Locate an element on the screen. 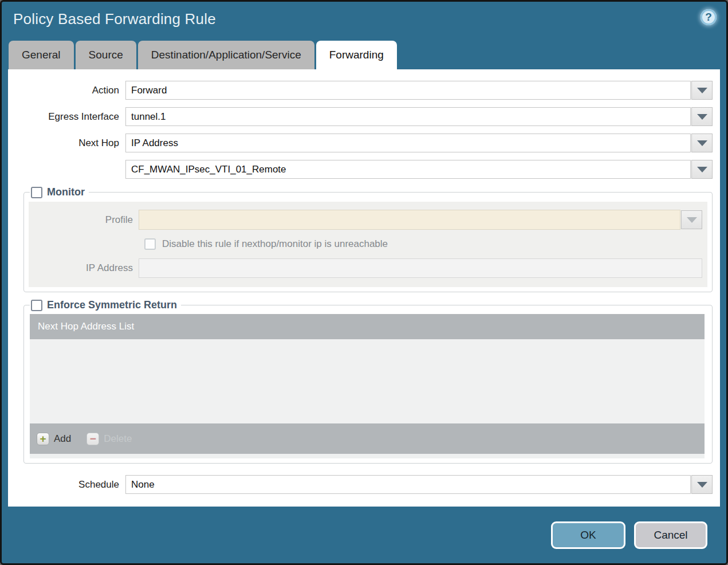 The height and width of the screenshot is (565, 728). tab-label: Destination/Application/Service is located at coordinates (226, 55).